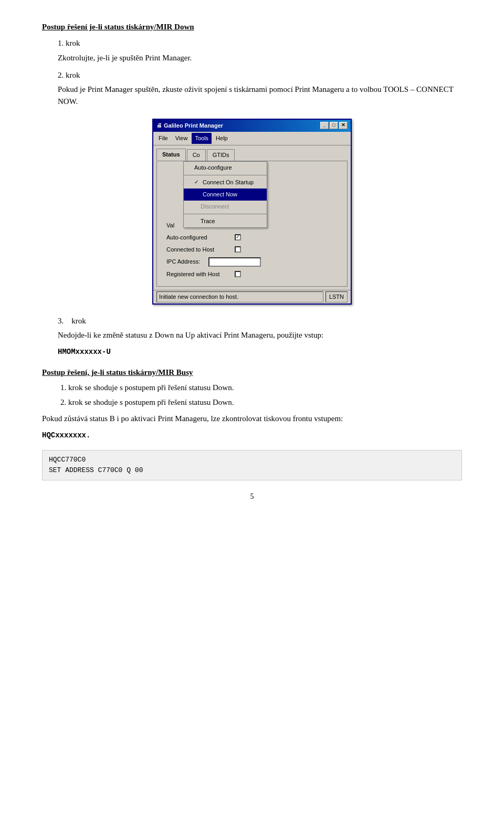 The height and width of the screenshot is (837, 504). I want to click on code-block: HQCC770C0 SET ADDRESS C770C0 Q 00, so click(252, 465).